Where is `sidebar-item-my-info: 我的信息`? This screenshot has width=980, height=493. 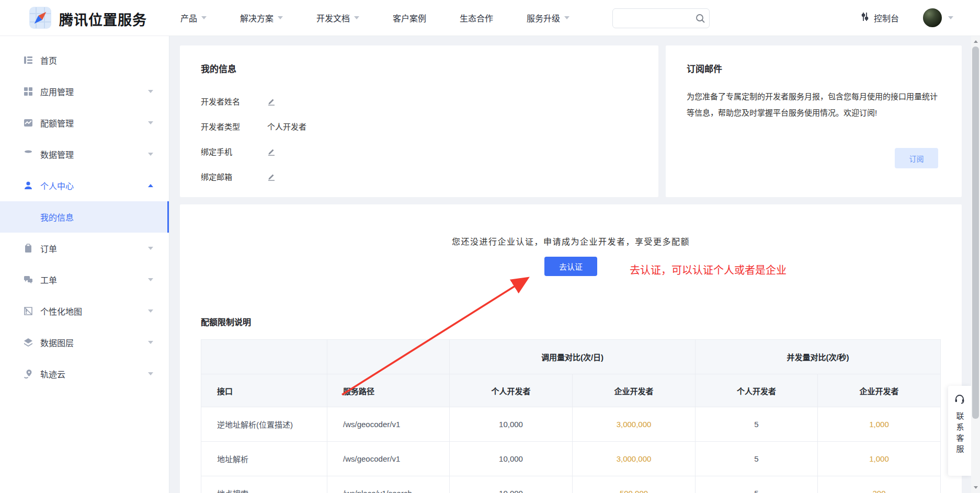 sidebar-item-my-info: 我的信息 is located at coordinates (85, 217).